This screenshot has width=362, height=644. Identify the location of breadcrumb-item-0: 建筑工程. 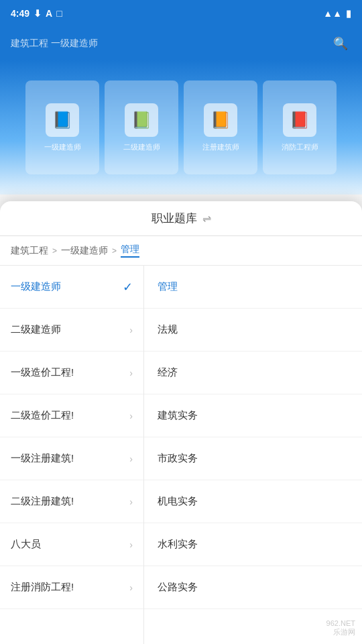
(29, 251).